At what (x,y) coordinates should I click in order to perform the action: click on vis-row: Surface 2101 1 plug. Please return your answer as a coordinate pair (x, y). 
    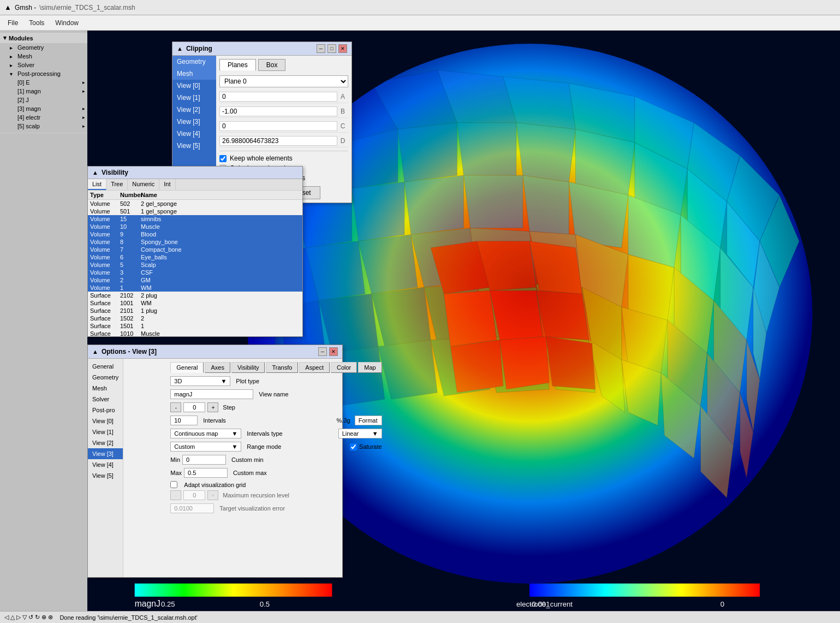
    Looking at the image, I should click on (195, 311).